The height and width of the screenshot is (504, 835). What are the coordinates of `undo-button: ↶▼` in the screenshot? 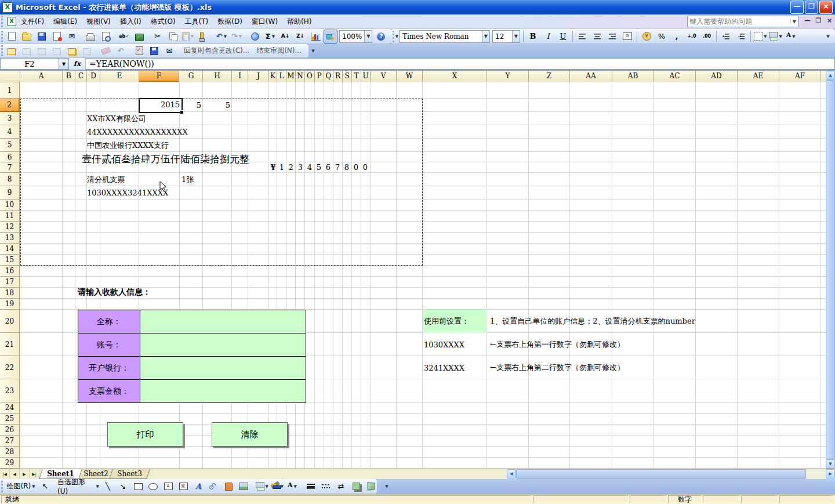 It's located at (222, 37).